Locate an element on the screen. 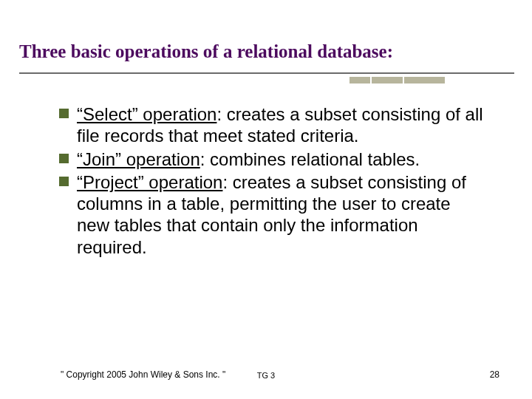  operation-name: “Join” operation is located at coordinates (139, 160).